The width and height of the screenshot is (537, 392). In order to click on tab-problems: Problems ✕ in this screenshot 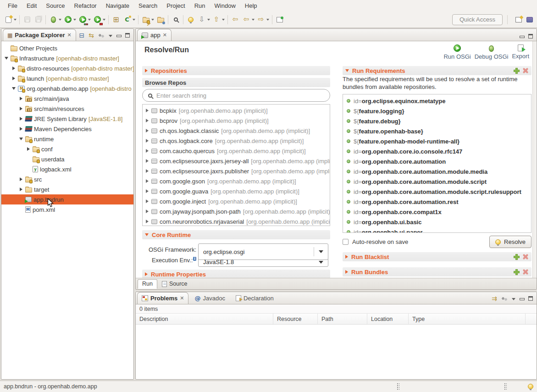, I will do `click(163, 298)`.